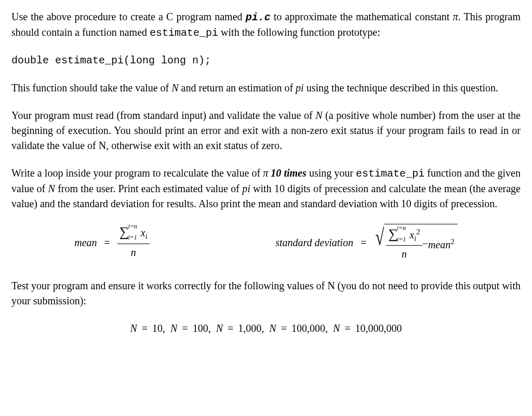 The width and height of the screenshot is (532, 416). I want to click on text: Write a loop inside your program to reca…, so click(137, 173).